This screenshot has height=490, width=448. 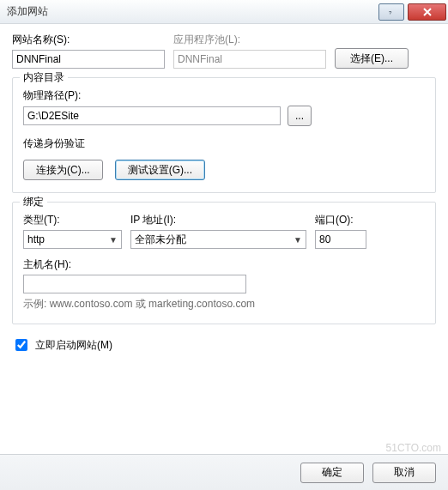 What do you see at coordinates (88, 59) in the screenshot?
I see `site-name-input` at bounding box center [88, 59].